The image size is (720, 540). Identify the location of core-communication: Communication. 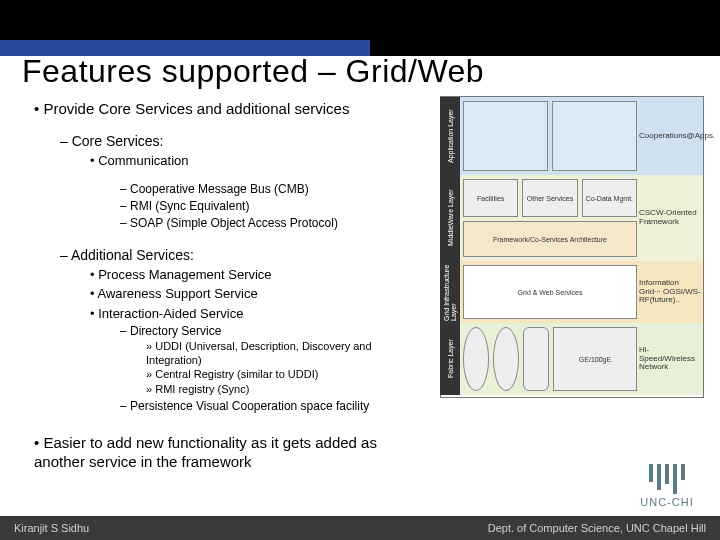
(257, 161).